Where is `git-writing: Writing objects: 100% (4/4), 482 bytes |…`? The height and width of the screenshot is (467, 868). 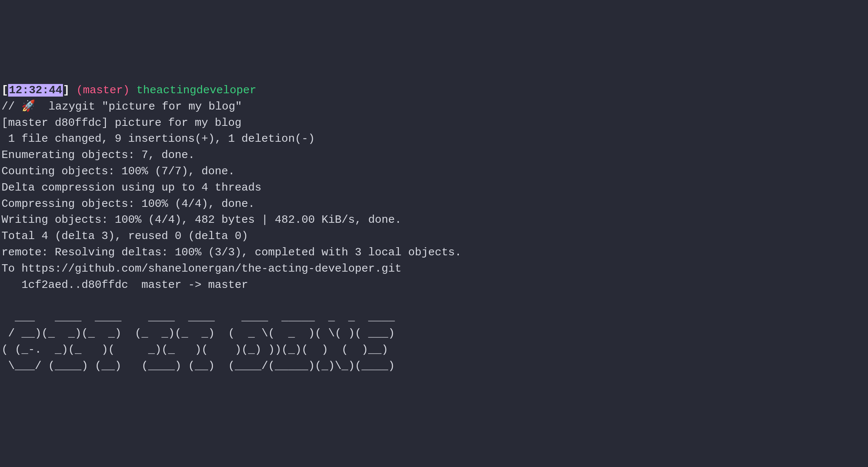
git-writing: Writing objects: 100% (4/4), 482 bytes |… is located at coordinates (201, 220).